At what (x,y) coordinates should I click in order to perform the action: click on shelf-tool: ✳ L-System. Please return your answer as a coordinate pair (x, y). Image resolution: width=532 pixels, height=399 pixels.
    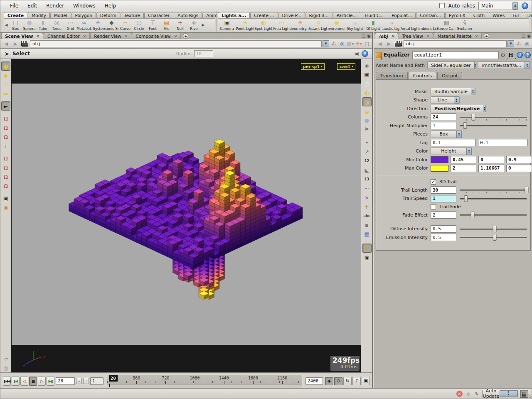
    Looking at the image, I should click on (98, 25).